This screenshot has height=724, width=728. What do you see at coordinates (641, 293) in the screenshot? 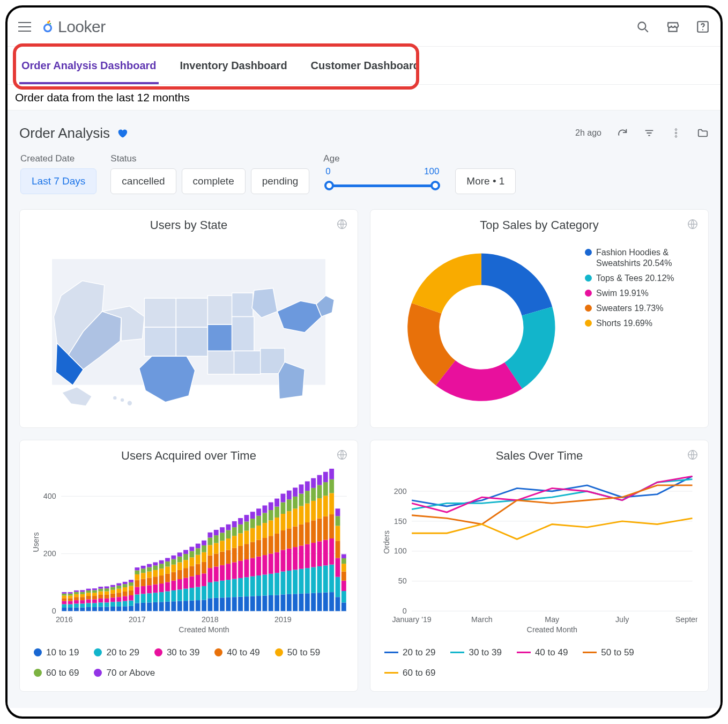
I see `legend-item: Swim 19.91%` at bounding box center [641, 293].